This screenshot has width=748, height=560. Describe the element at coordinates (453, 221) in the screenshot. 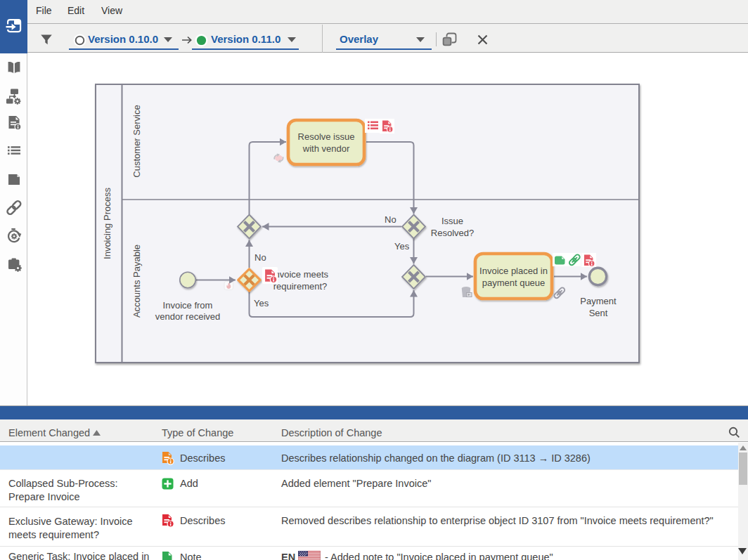

I see `svg-text: Issue` at that location.